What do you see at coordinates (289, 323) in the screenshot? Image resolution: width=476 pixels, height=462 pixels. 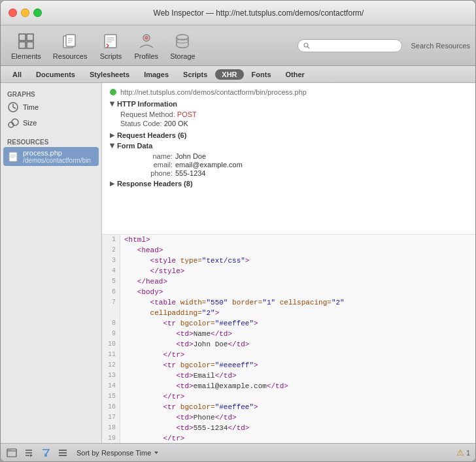 I see `code-line: 8 <tr bgcolor="#eeffee">` at bounding box center [289, 323].